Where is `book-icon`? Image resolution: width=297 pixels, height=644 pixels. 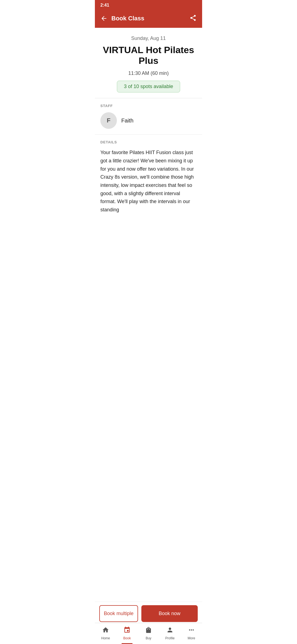 book-icon is located at coordinates (127, 631).